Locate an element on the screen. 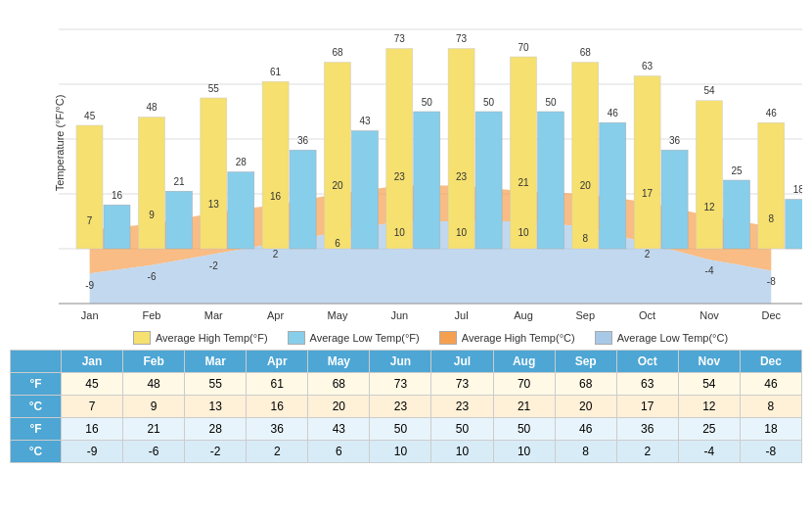 The width and height of the screenshot is (812, 518). cell-low-c-dec: -8 is located at coordinates (771, 452).